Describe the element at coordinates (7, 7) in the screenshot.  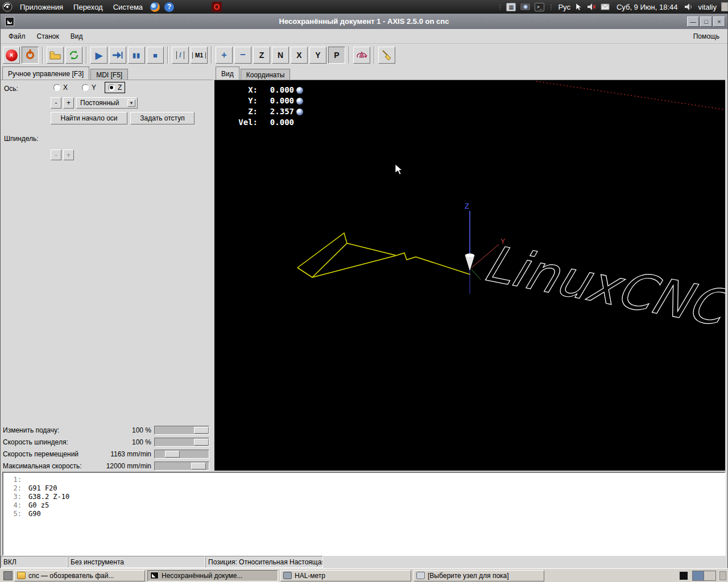
I see `distributor-logo-icon` at that location.